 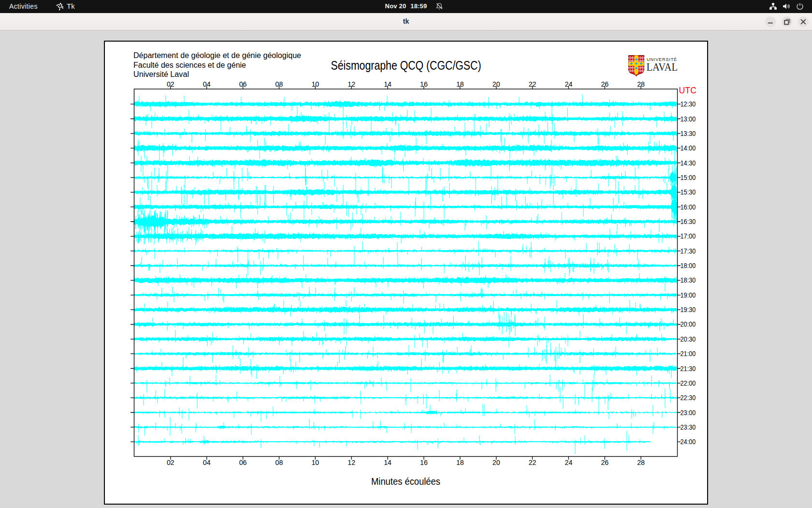 I want to click on svg-text: 13:30, so click(x=688, y=134).